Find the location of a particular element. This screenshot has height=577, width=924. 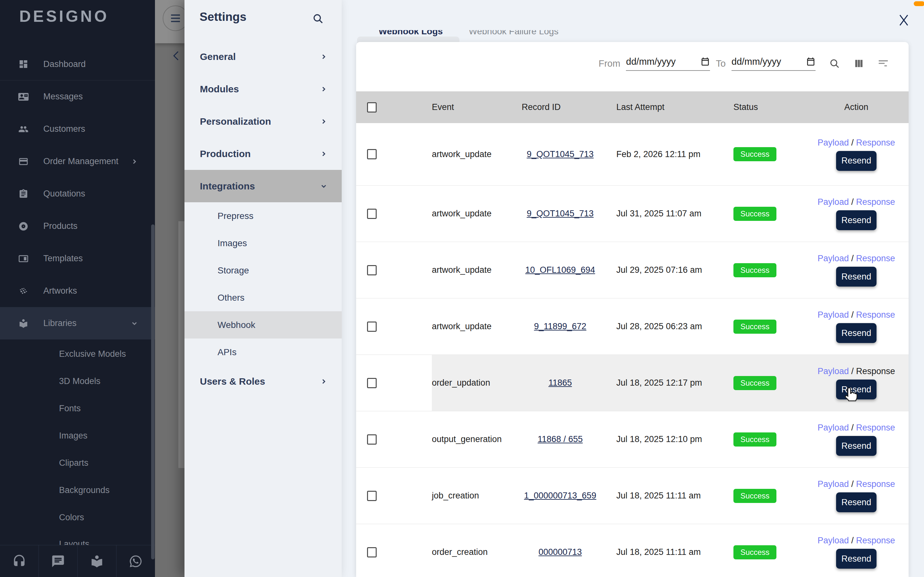

settings-item-production: Production is located at coordinates (263, 153).